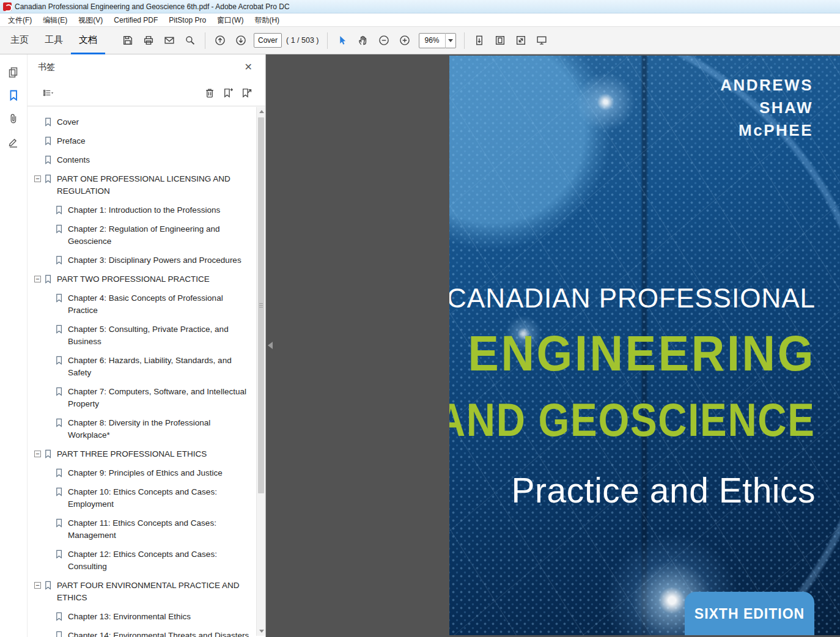 This screenshot has height=637, width=840. Describe the element at coordinates (187, 20) in the screenshot. I see `menu-item: PitStop Pro` at that location.